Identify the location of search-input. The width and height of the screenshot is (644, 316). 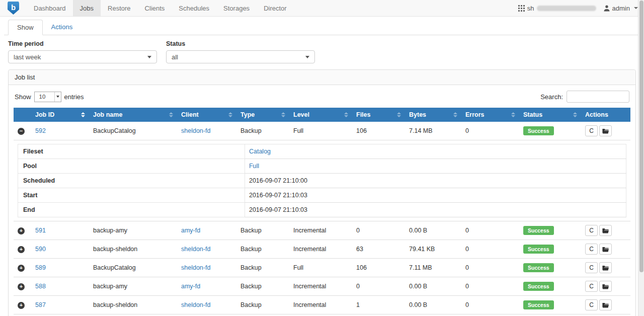
(598, 97).